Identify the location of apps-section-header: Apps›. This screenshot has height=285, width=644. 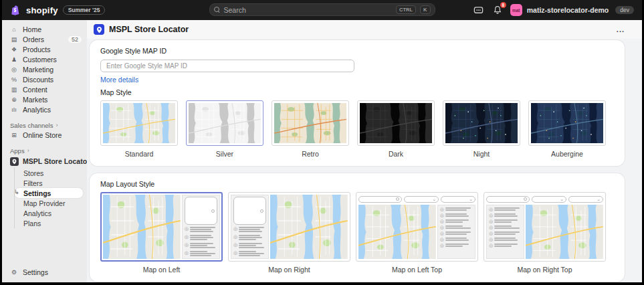
(44, 151).